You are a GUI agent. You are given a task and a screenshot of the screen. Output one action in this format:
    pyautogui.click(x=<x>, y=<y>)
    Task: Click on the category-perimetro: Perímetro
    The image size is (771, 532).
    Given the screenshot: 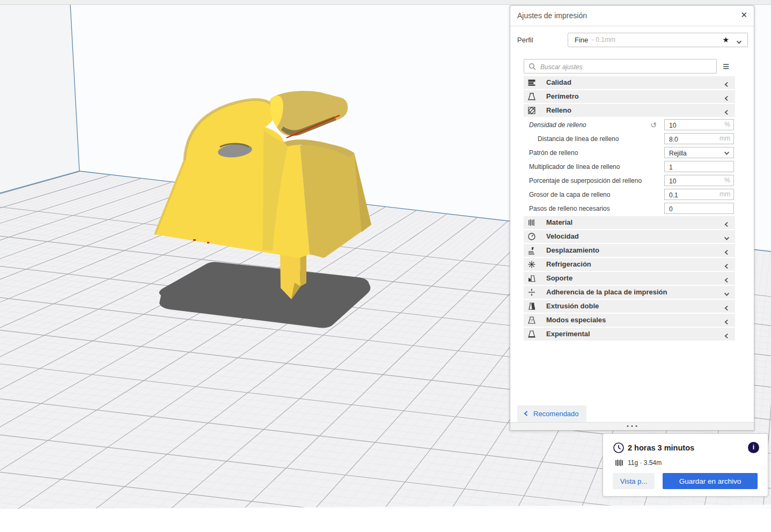 What is the action you would take?
    pyautogui.click(x=629, y=97)
    